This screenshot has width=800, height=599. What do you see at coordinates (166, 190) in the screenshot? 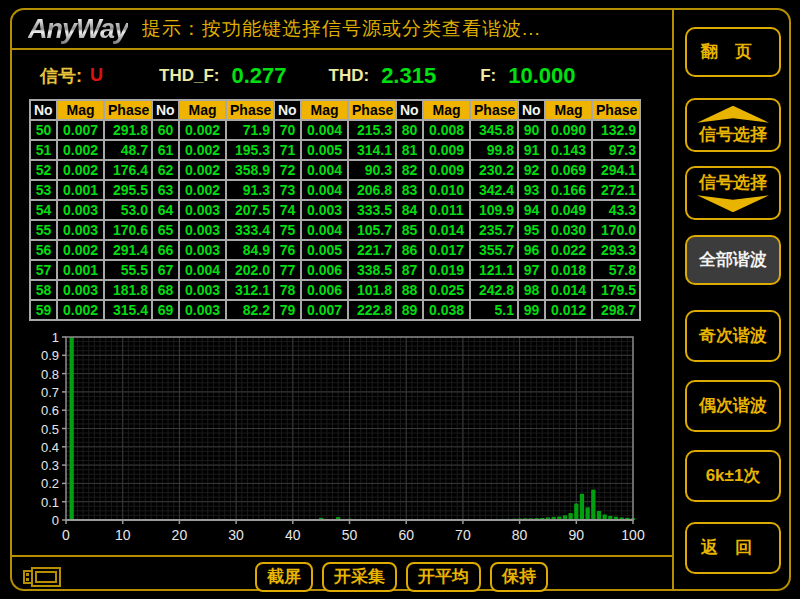
I see `cell-no: 63` at bounding box center [166, 190].